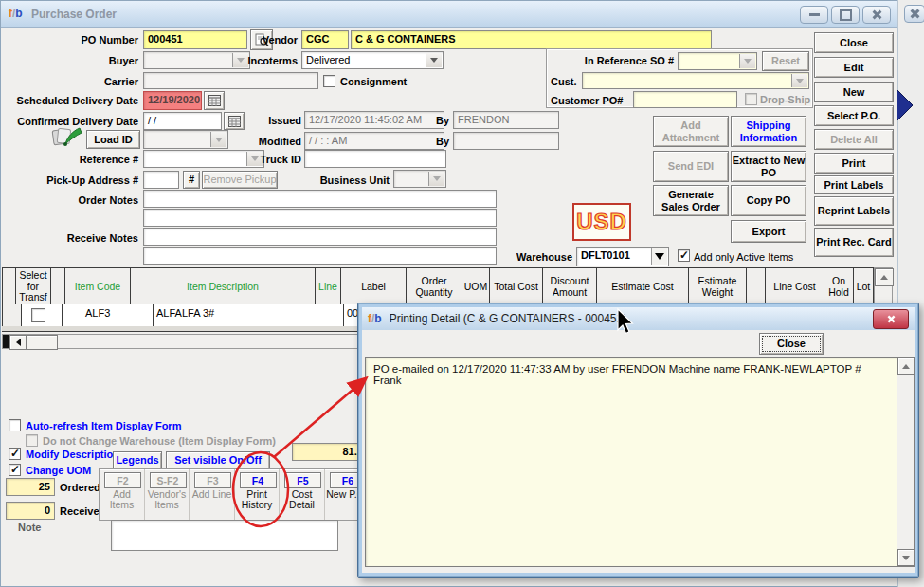 The image size is (924, 587). What do you see at coordinates (172, 101) in the screenshot?
I see `scheduled-delivery-field: 12/19/2020` at bounding box center [172, 101].